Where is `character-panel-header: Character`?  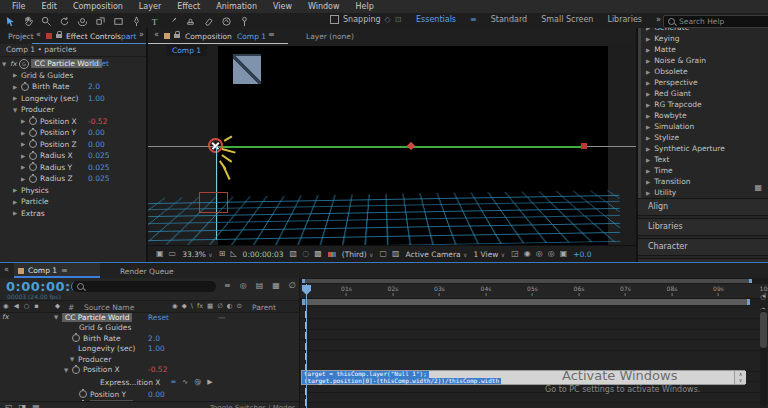 character-panel-header: Character is located at coordinates (703, 247).